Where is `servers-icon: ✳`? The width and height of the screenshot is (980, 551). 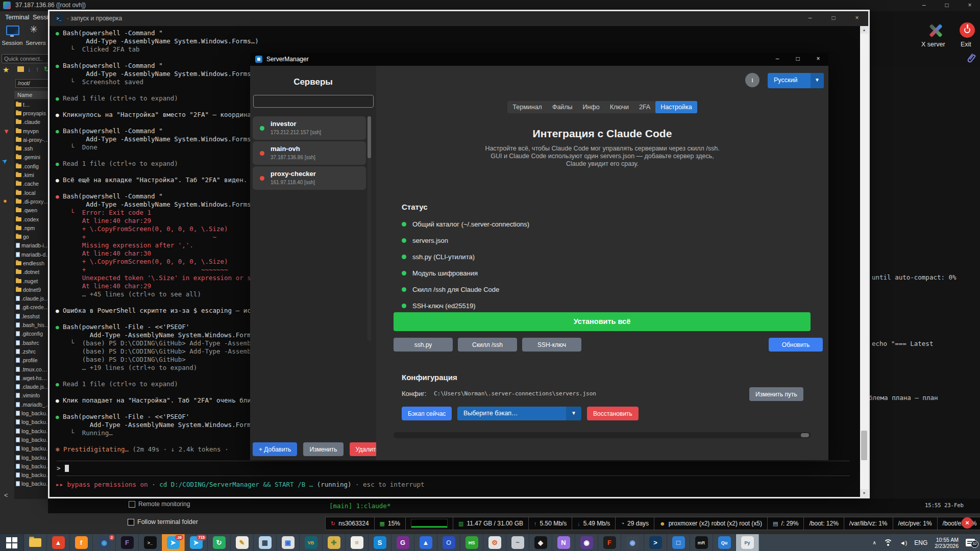
servers-icon: ✳ is located at coordinates (34, 30).